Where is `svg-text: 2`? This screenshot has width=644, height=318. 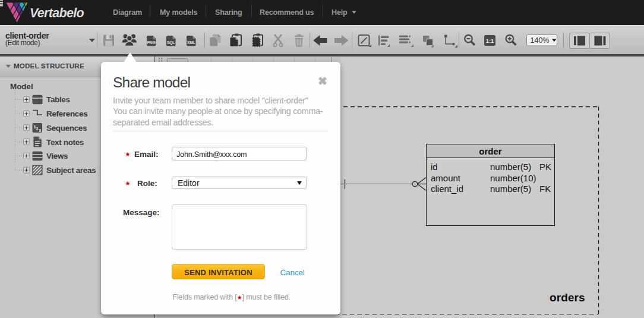
svg-text: 2 is located at coordinates (37, 128).